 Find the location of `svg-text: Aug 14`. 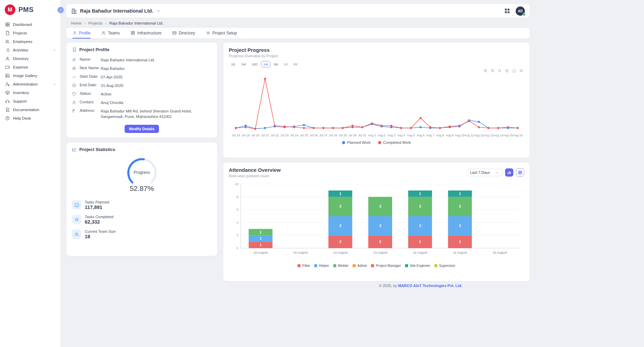

svg-text: Aug 14 is located at coordinates (498, 135).